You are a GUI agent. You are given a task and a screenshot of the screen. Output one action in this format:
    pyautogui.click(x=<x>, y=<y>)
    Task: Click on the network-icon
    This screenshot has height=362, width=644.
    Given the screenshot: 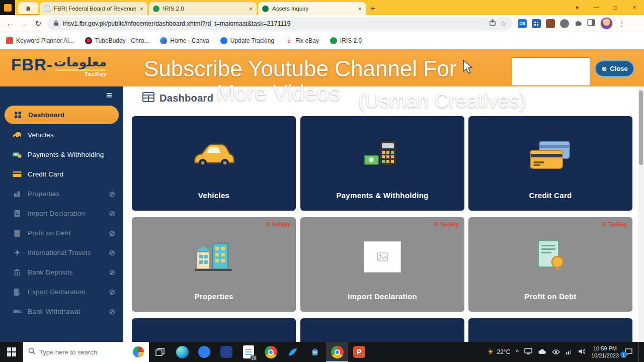 What is the action you would take?
    pyautogui.click(x=569, y=352)
    